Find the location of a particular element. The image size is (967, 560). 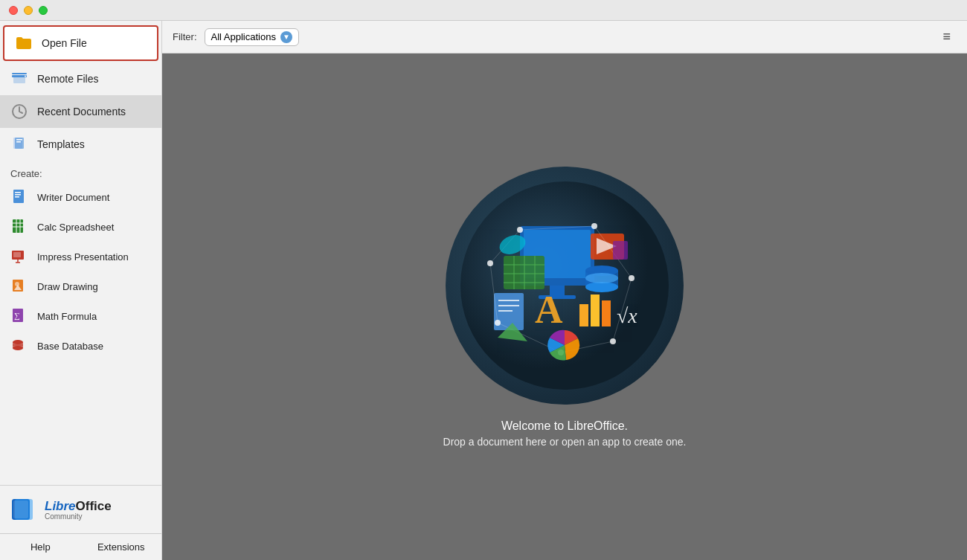

logo-office: Office is located at coordinates (94, 506).